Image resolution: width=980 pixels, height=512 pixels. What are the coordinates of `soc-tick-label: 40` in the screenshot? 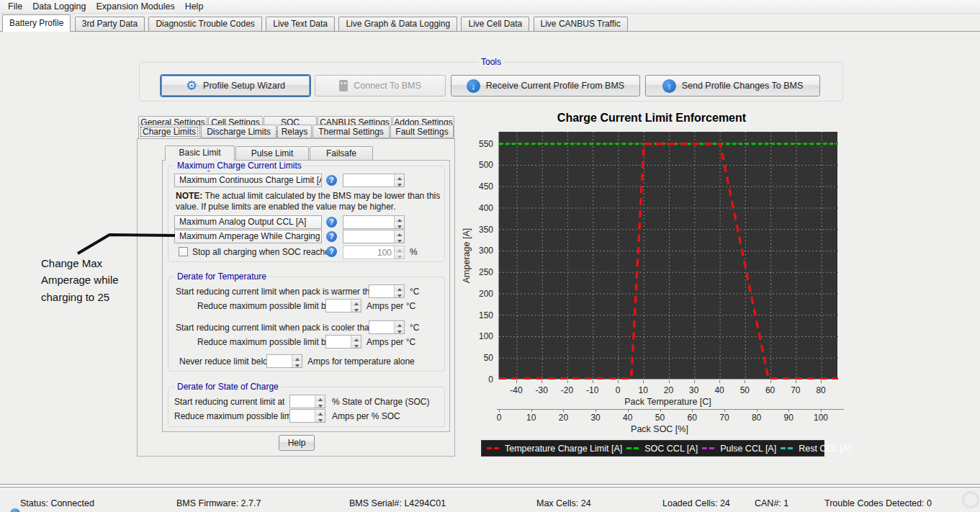 It's located at (628, 418).